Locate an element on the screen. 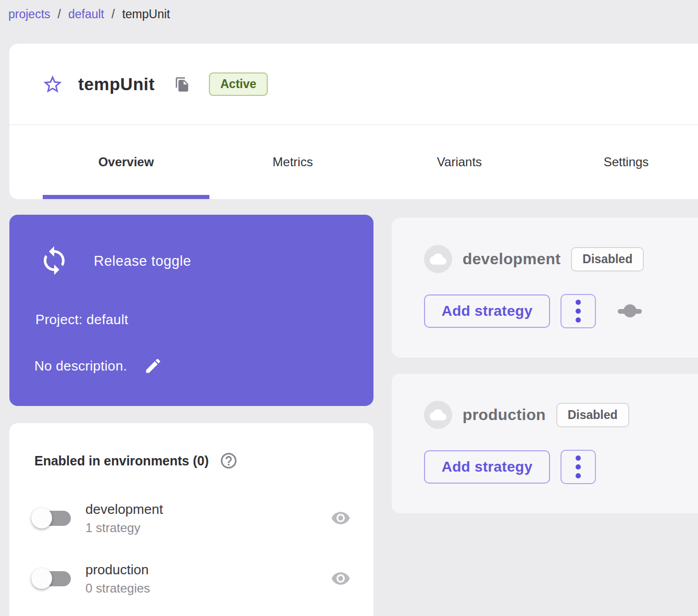 Image resolution: width=698 pixels, height=616 pixels. tab-metrics: Metrics is located at coordinates (293, 162).